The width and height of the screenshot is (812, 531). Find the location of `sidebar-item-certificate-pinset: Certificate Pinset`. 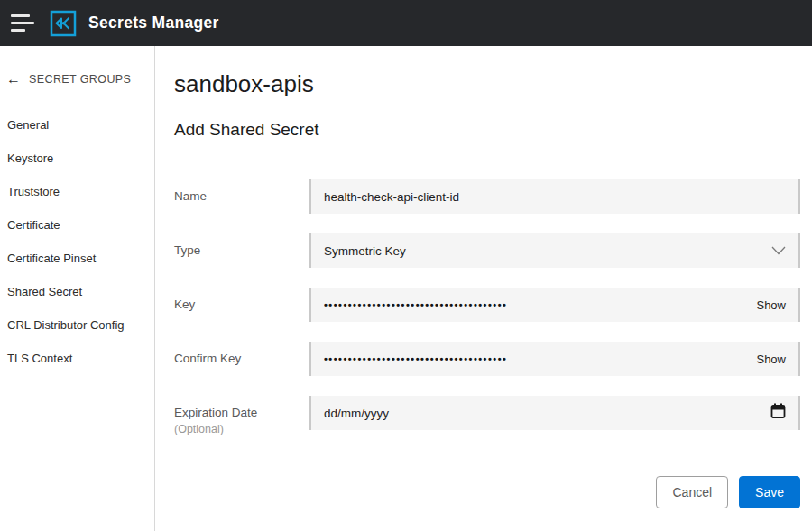

sidebar-item-certificate-pinset: Certificate Pinset is located at coordinates (78, 258).